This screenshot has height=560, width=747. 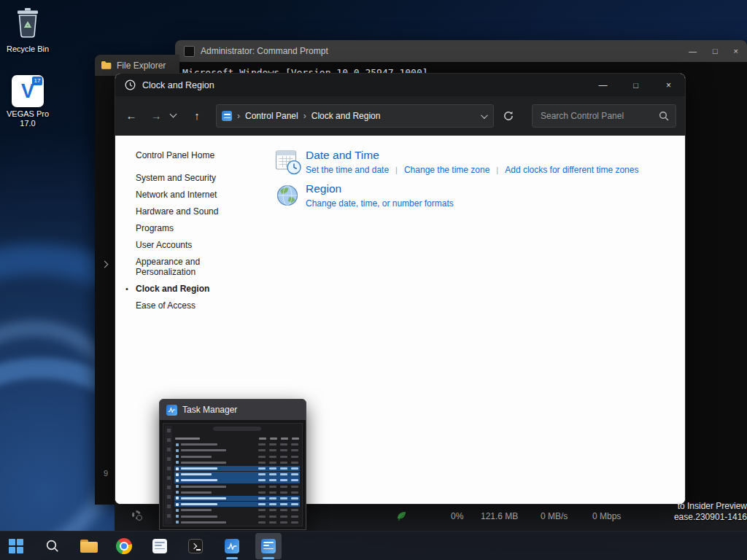 What do you see at coordinates (28, 119) in the screenshot?
I see `vegas-label: VEGAS Pro 17.0` at bounding box center [28, 119].